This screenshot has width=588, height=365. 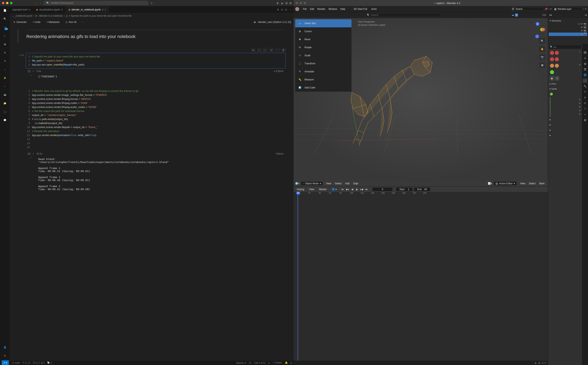 I want to click on extensions-icon: ▣, so click(x=5, y=44).